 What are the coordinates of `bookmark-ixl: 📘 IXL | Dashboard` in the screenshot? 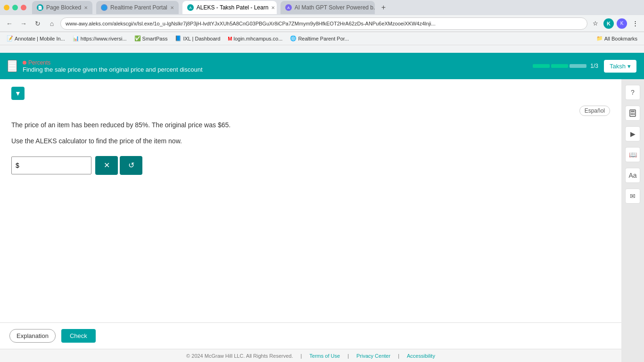 It's located at (198, 39).